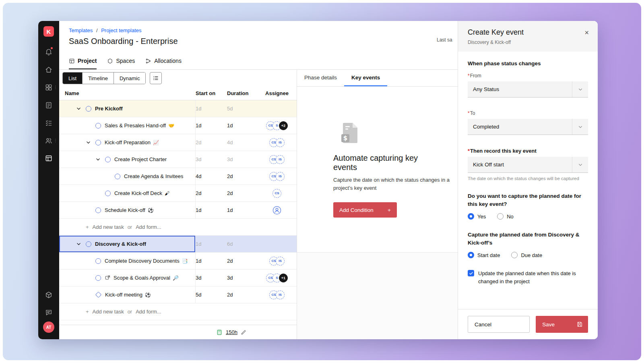 The image size is (644, 363). What do you see at coordinates (365, 210) in the screenshot?
I see `add-condition-button: Add Condition +` at bounding box center [365, 210].